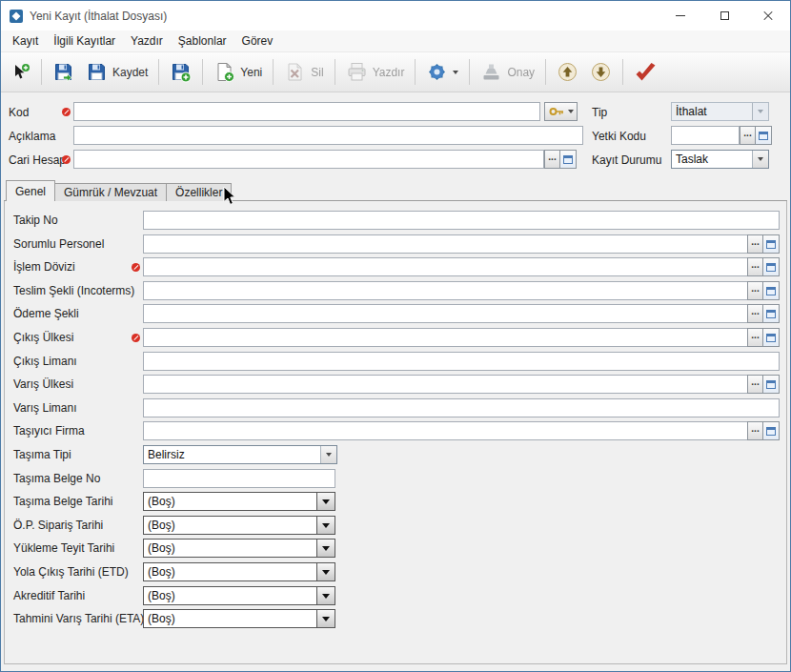 Image resolution: width=791 pixels, height=672 pixels. What do you see at coordinates (74, 291) in the screenshot?
I see `teslim-sekli-label: Teslim Şekli (Incoterms)` at bounding box center [74, 291].